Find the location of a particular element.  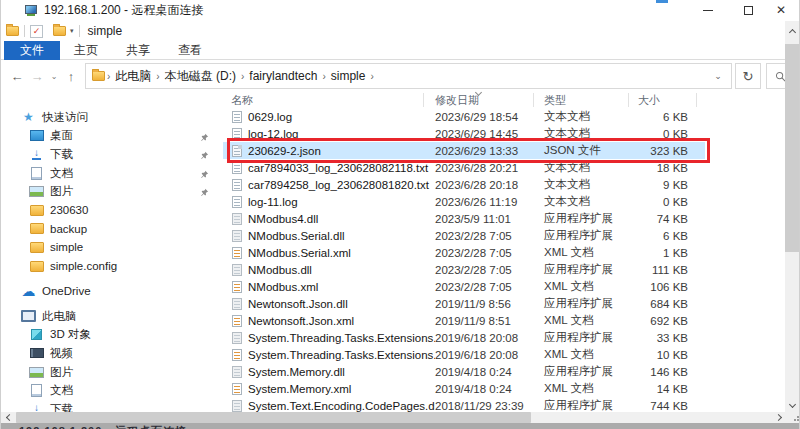

file-size: 74 KB is located at coordinates (659, 219).